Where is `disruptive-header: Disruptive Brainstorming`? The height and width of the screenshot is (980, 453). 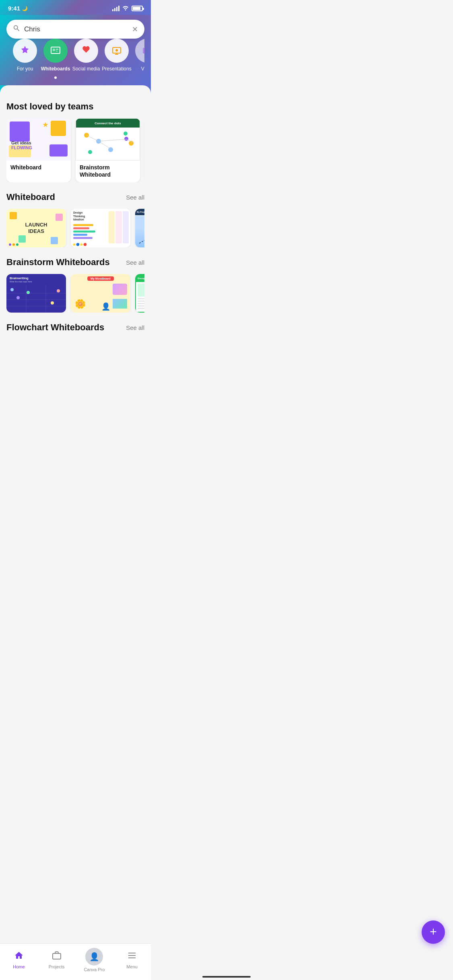 disruptive-header: Disruptive Brainstorming is located at coordinates (140, 278).